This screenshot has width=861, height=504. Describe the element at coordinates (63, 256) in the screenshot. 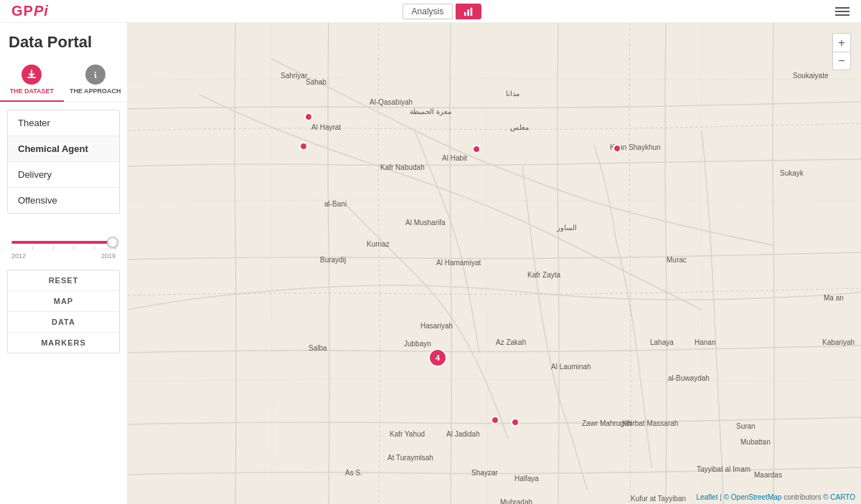

I see `year-labels: 2012 2019` at that location.